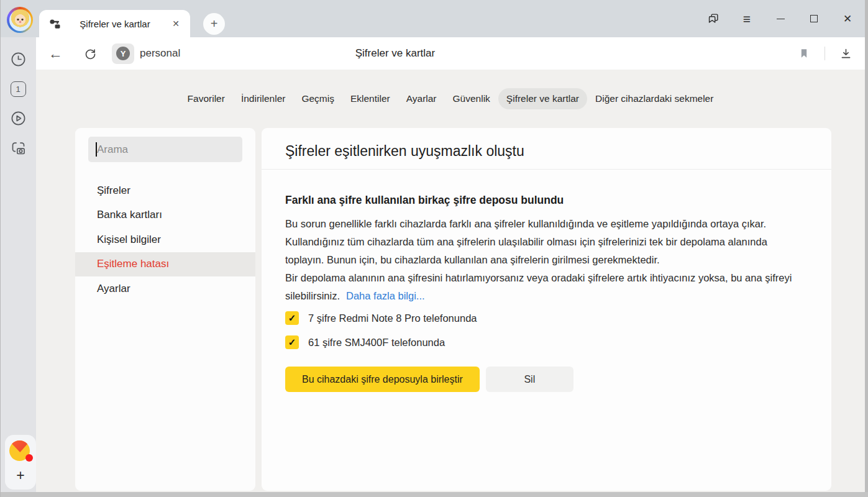 The width and height of the screenshot is (868, 497). What do you see at coordinates (547, 169) in the screenshot?
I see `panel-divider` at bounding box center [547, 169].